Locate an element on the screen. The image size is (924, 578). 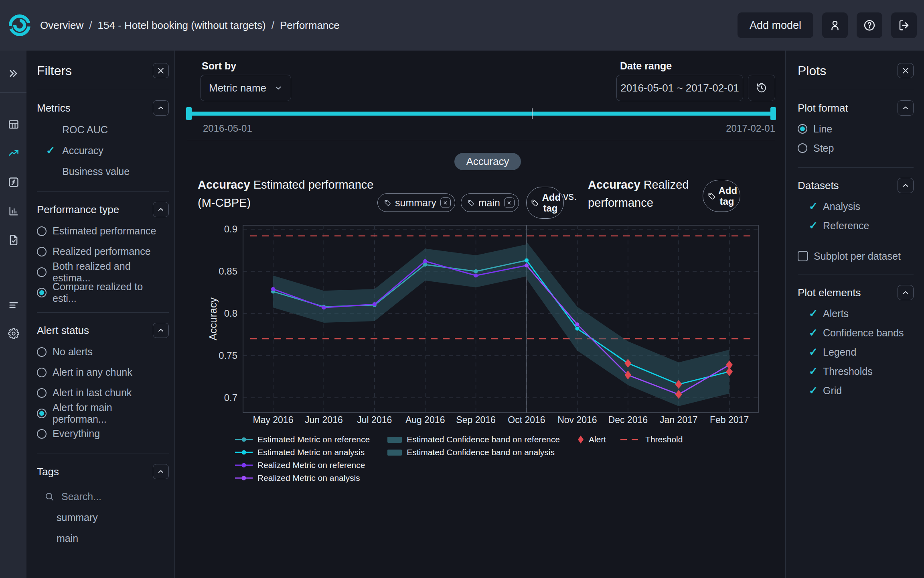
x-tick-label: Nov 2016 is located at coordinates (577, 420).